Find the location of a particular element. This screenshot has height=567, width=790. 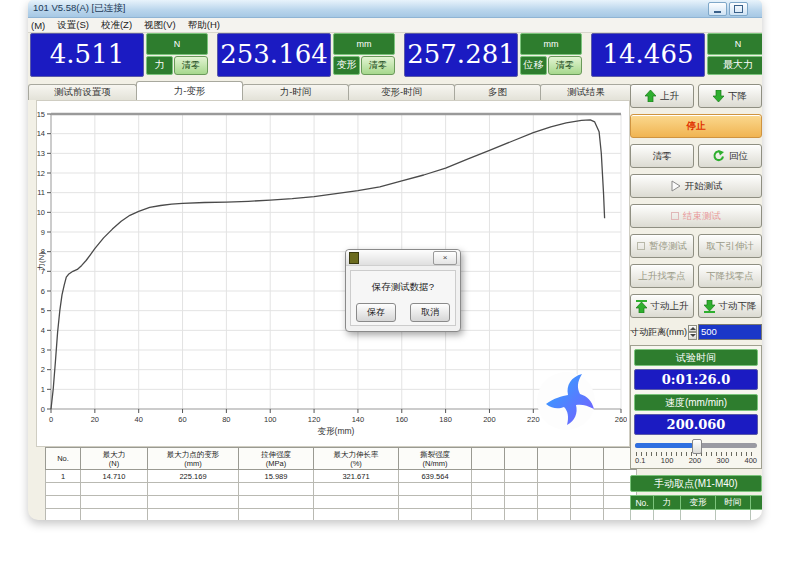

display-group-0: 4.511 N力 清零 is located at coordinates (119, 55).